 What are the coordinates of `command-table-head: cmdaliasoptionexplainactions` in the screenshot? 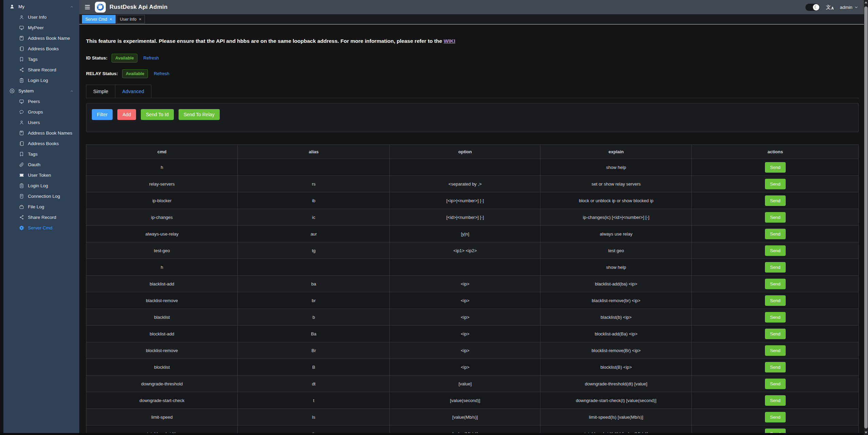 It's located at (473, 152).